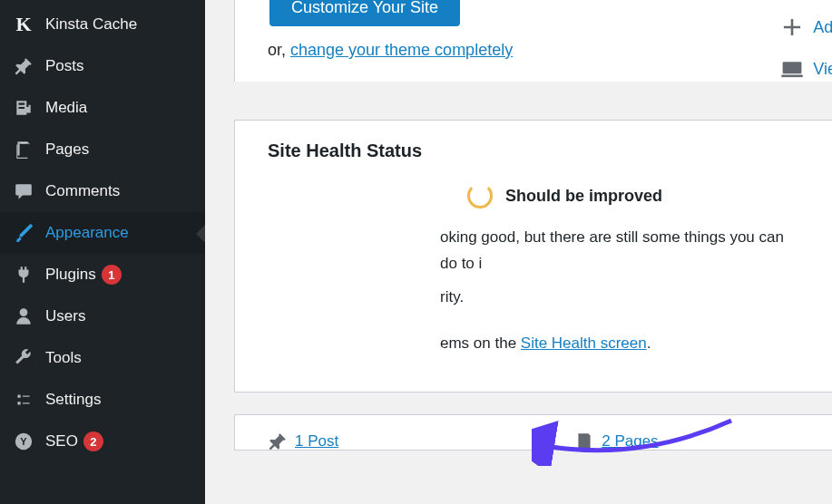 The width and height of the screenshot is (832, 504). What do you see at coordinates (71, 275) in the screenshot?
I see `sidebar-item-label: Plugins` at bounding box center [71, 275].